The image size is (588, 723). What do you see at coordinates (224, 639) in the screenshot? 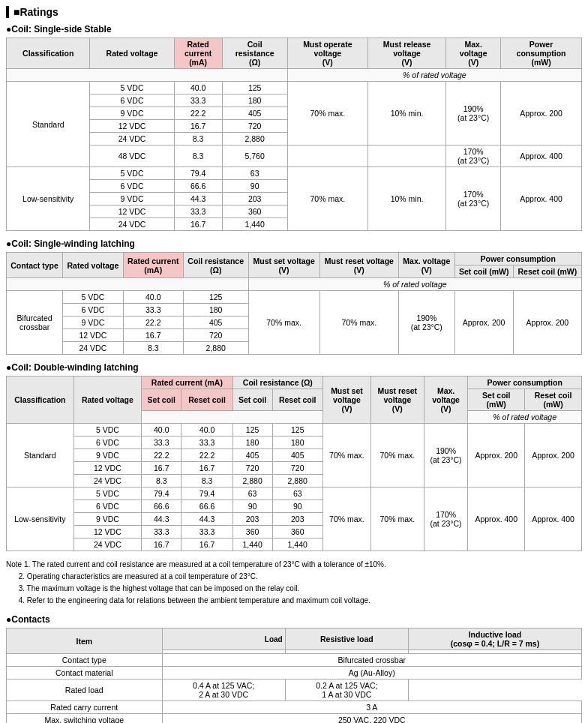
I see `contacts-load-col: Load` at bounding box center [224, 639].